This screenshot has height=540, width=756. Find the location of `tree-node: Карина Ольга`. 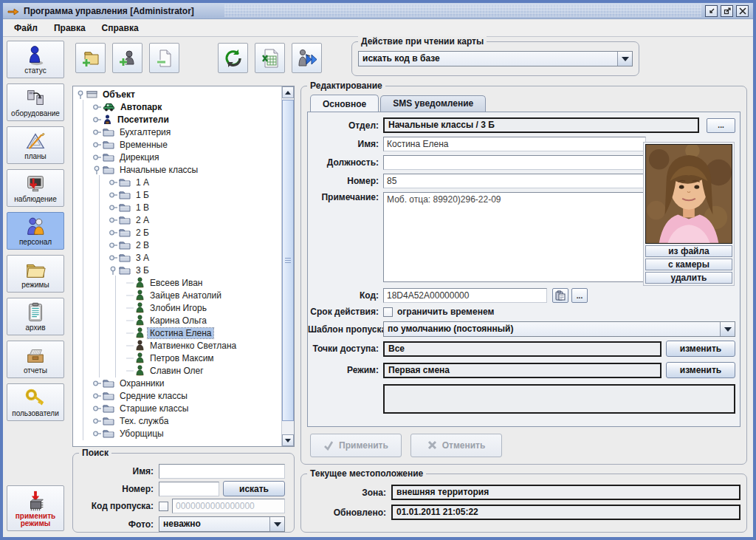

tree-node: Карина Ольга is located at coordinates (179, 321).